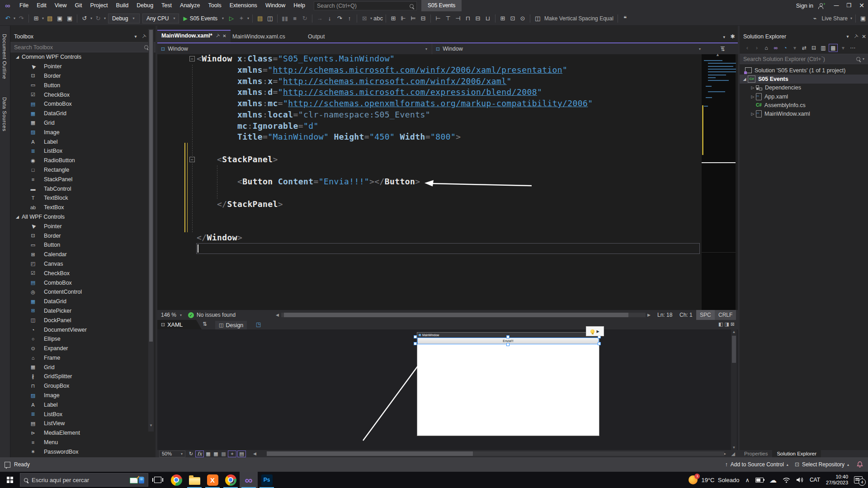  Describe the element at coordinates (757, 48) in the screenshot. I see `forward-icon: ›` at that location.